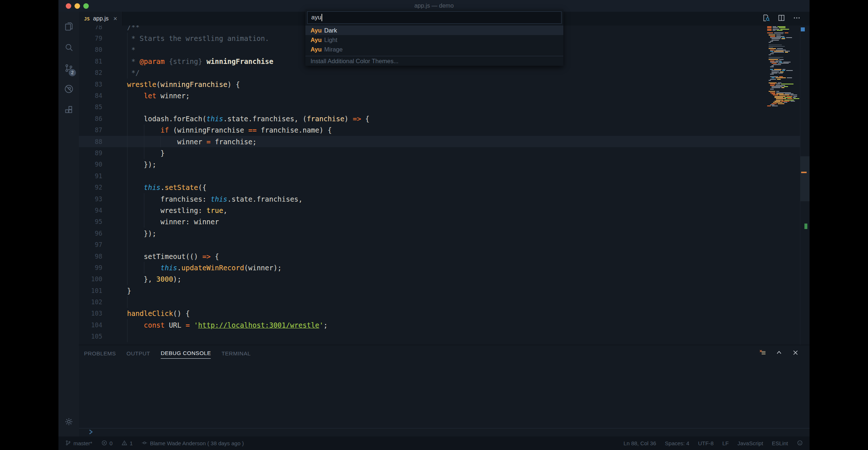 This screenshot has height=450, width=868. Describe the element at coordinates (750, 443) in the screenshot. I see `status-item-javascript: JavaScript` at that location.